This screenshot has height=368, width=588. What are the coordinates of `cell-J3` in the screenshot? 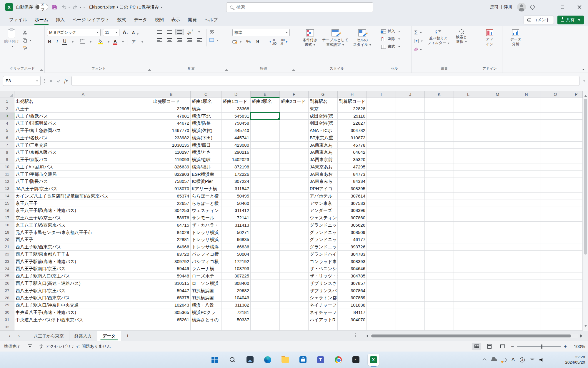 It's located at (410, 116).